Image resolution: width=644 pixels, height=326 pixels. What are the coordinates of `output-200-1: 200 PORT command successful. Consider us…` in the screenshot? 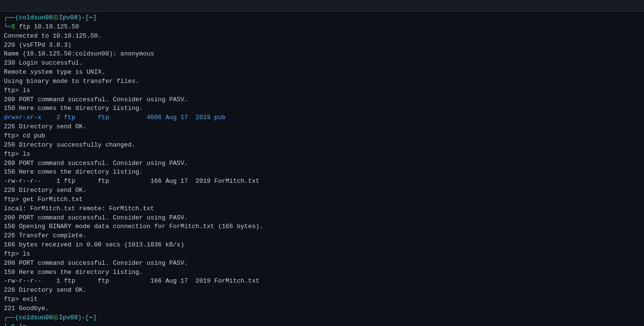 It's located at (322, 100).